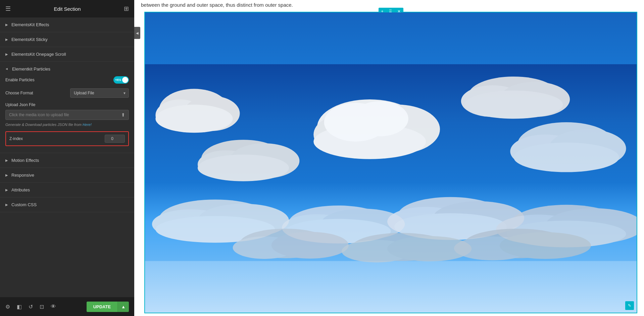 This screenshot has width=644, height=316. I want to click on here-link: Here!, so click(87, 125).